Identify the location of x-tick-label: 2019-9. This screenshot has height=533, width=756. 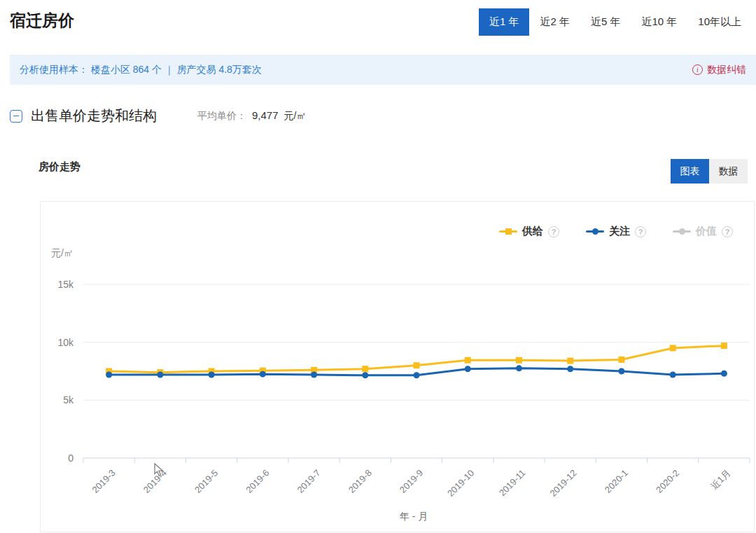
(412, 482).